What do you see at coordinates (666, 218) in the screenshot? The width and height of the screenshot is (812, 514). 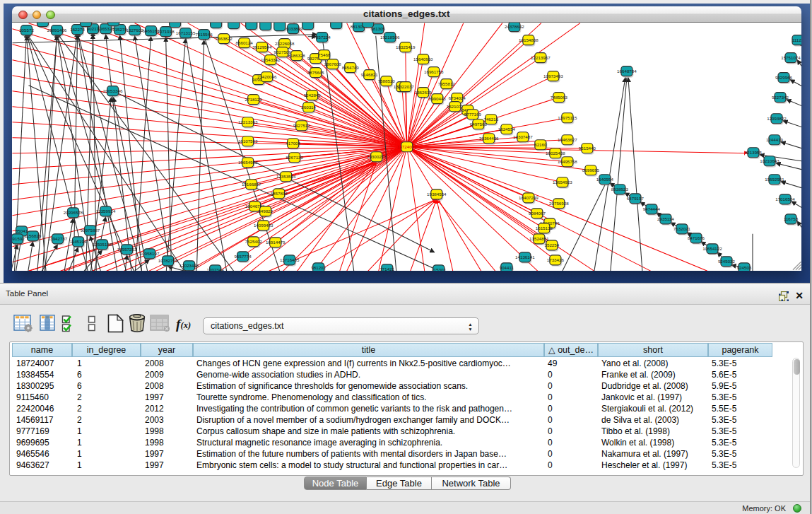 I see `svg-text: 2935114` at bounding box center [666, 218].